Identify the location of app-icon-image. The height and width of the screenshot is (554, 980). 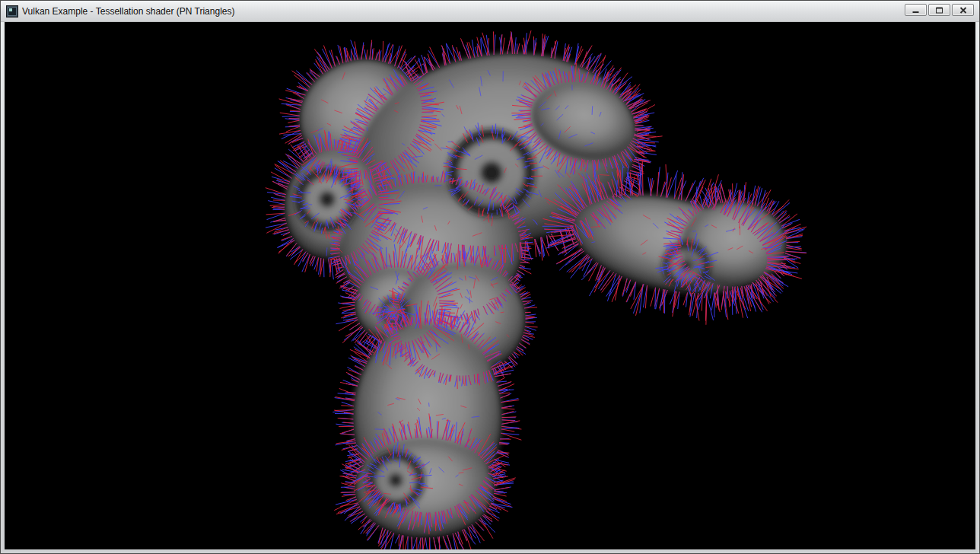
(12, 11).